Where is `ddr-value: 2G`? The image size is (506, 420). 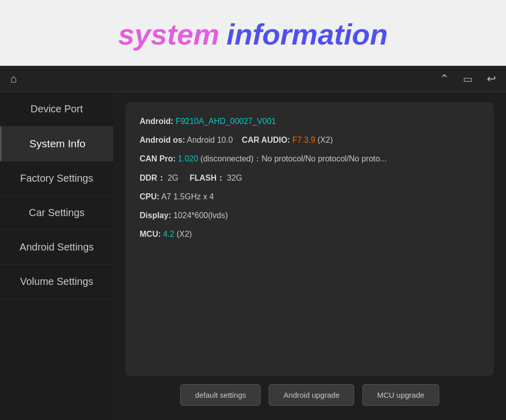 ddr-value: 2G is located at coordinates (173, 178).